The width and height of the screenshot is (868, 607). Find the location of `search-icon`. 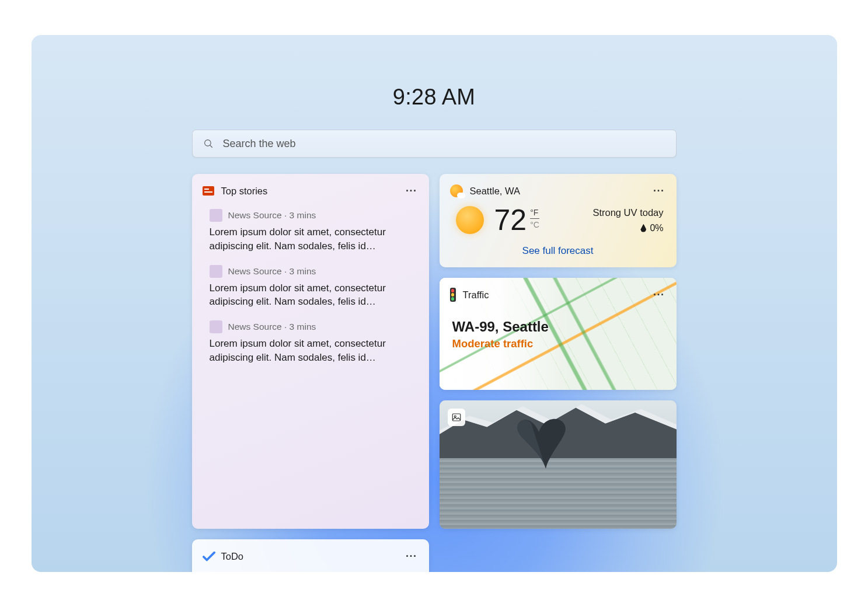

search-icon is located at coordinates (208, 144).